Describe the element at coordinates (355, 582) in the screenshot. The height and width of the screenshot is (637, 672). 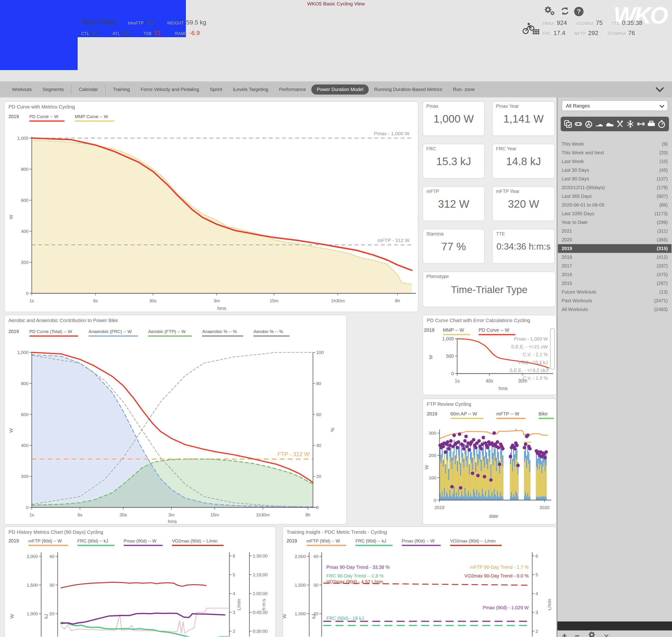
I see `svg-text: VO2max (90d) - 4.52 L/min` at that location.